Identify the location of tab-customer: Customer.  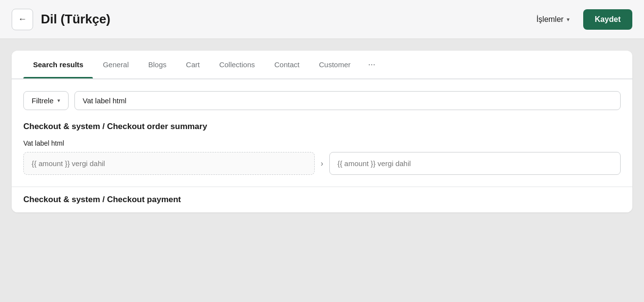
(335, 64).